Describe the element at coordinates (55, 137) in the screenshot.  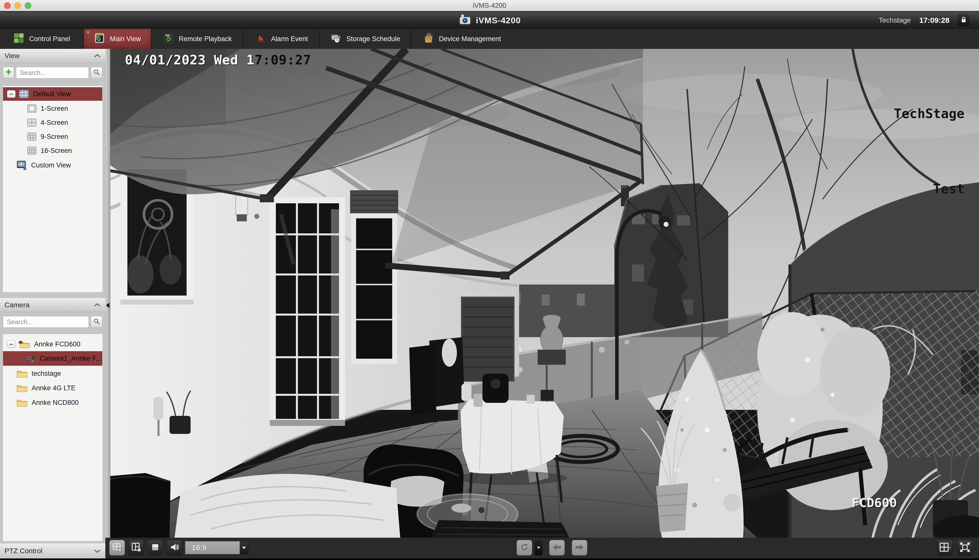
I see `tree-item-label: 9-Screen` at that location.